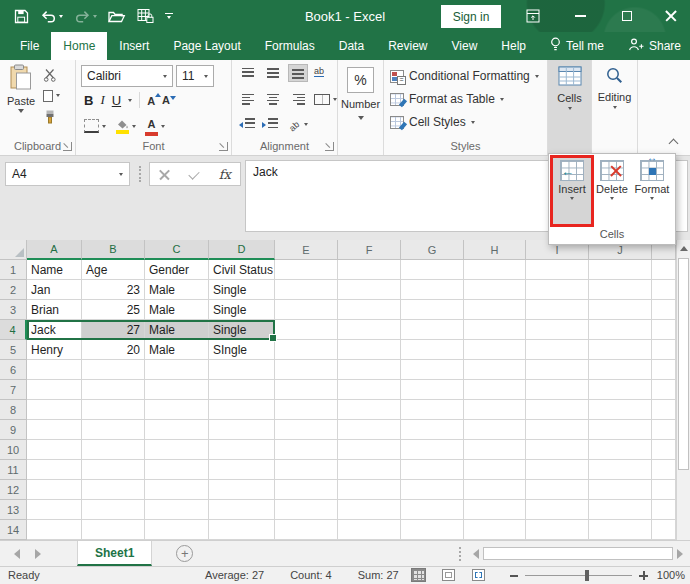 This screenshot has height=584, width=690. I want to click on cell-J14, so click(620, 530).